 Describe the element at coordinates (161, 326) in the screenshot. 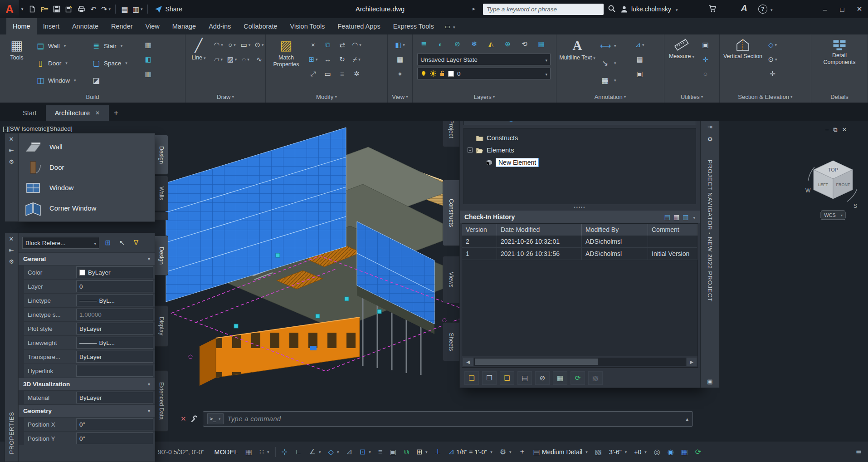

I see `properties-tab-display: Display` at that location.